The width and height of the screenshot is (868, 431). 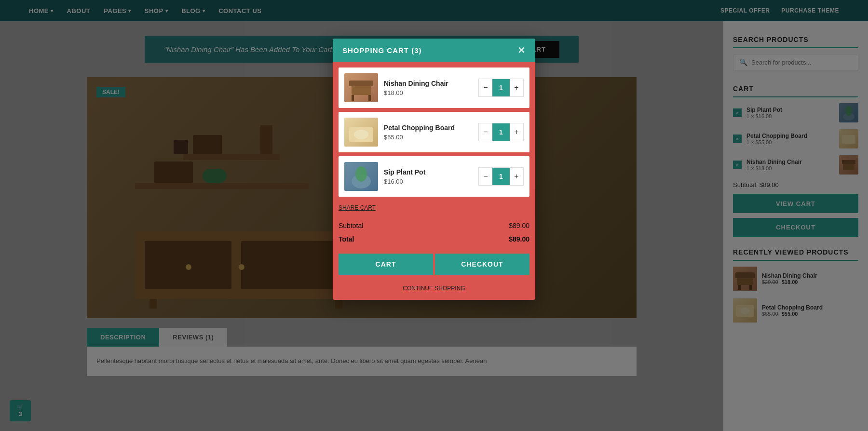 I want to click on modal-item: Sip Plant Pot $16.00 − 1 +, so click(x=434, y=176).